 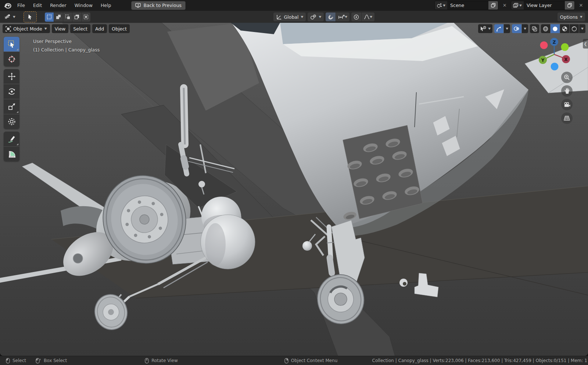 I want to click on xray-toggle, so click(x=534, y=29).